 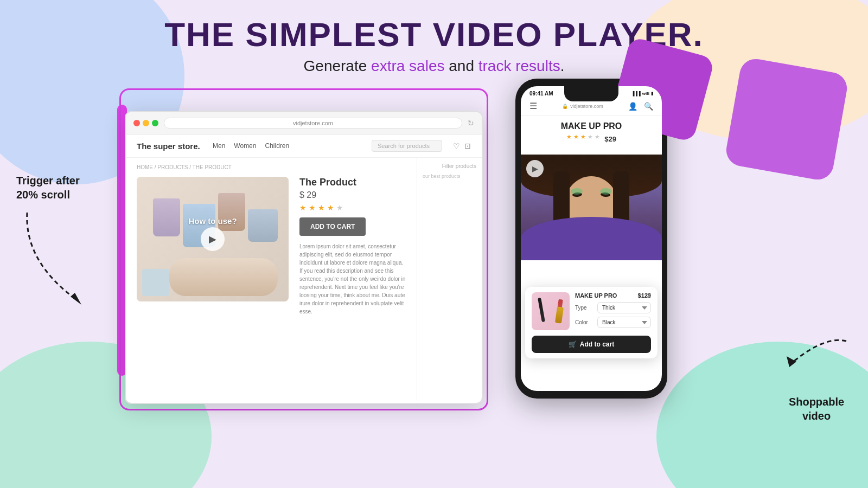 What do you see at coordinates (331, 208) in the screenshot?
I see `star4: ★` at bounding box center [331, 208].